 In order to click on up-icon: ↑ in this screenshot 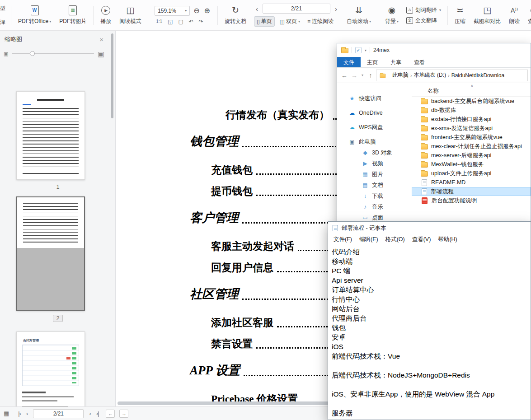, I will do `click(371, 75)`.